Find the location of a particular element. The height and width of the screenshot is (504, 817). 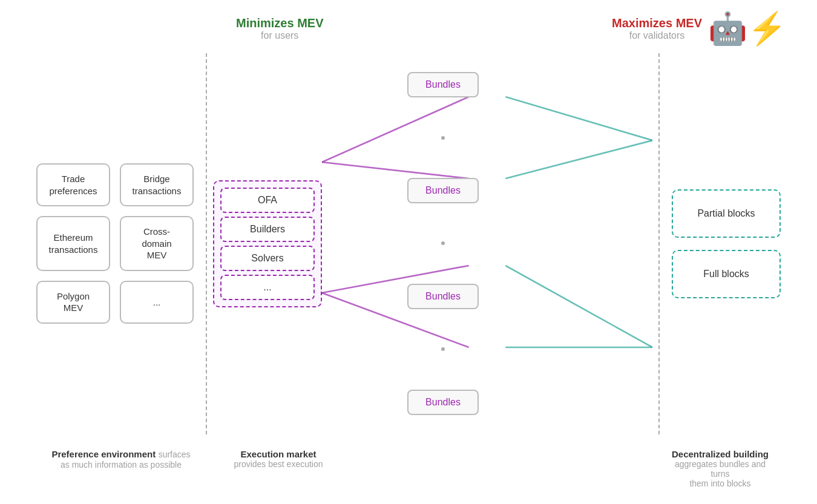

partial-blocks-box: Partial blocks is located at coordinates (726, 214).